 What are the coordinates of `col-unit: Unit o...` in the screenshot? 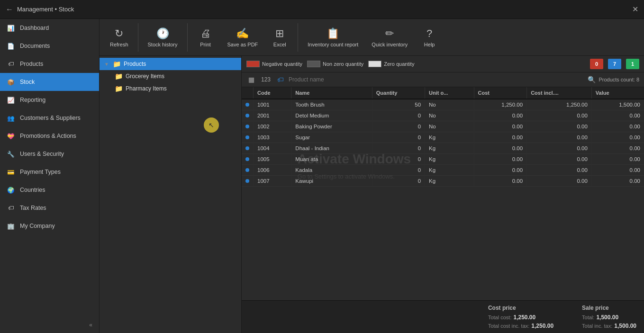 It's located at (450, 93).